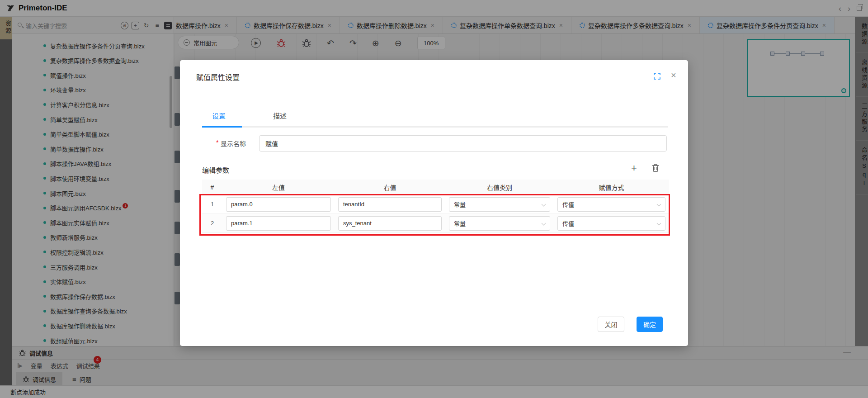  What do you see at coordinates (278, 223) in the screenshot?
I see `left-value-input: param.1` at bounding box center [278, 223].